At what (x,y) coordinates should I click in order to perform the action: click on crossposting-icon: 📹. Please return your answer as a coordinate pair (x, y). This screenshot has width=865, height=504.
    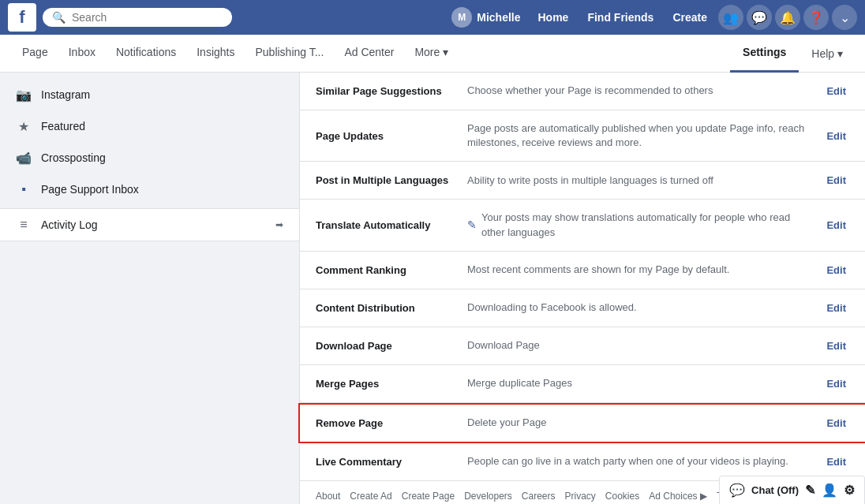
    Looking at the image, I should click on (24, 158).